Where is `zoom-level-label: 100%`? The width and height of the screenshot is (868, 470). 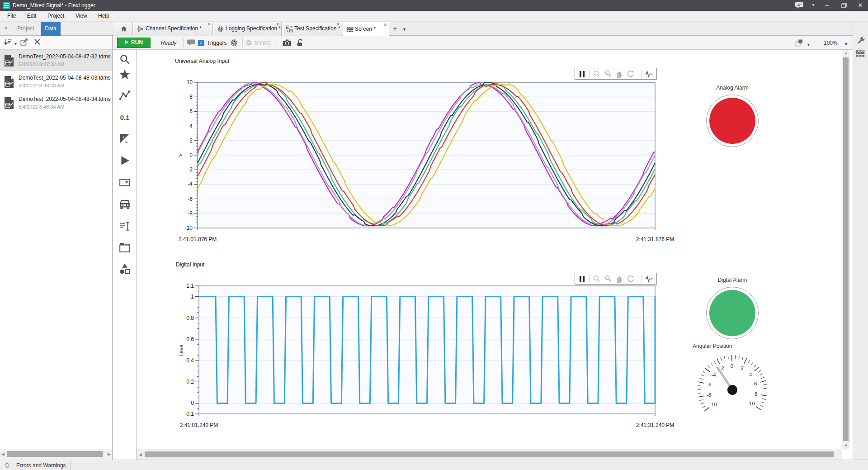 zoom-level-label: 100% is located at coordinates (831, 43).